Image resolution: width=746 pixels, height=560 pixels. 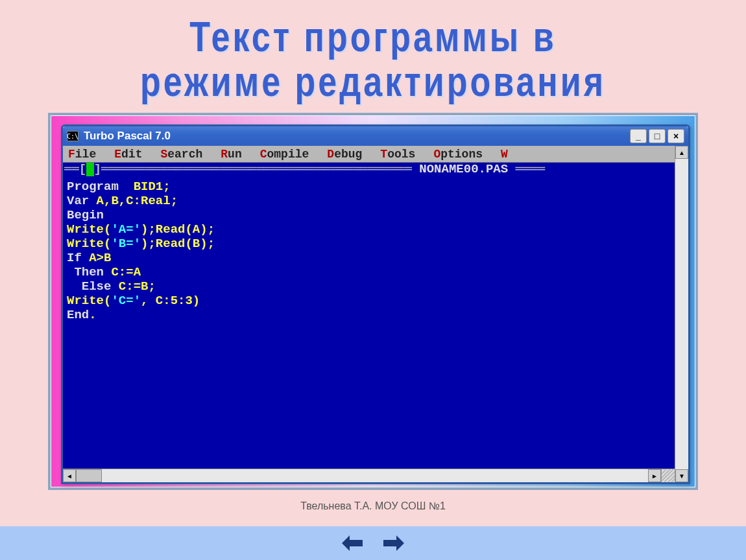 I want to click on arrow-left-icon, so click(x=352, y=543).